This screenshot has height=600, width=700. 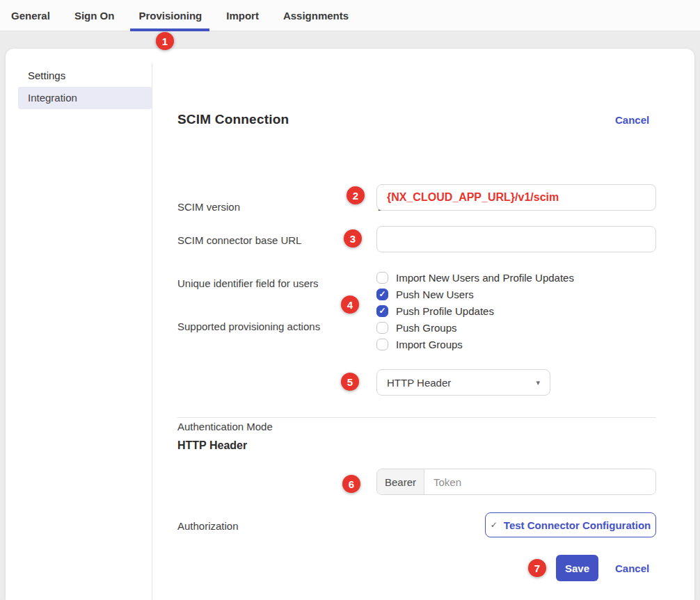 What do you see at coordinates (463, 382) in the screenshot?
I see `auth-mode-select: HTTP Header ▾` at bounding box center [463, 382].